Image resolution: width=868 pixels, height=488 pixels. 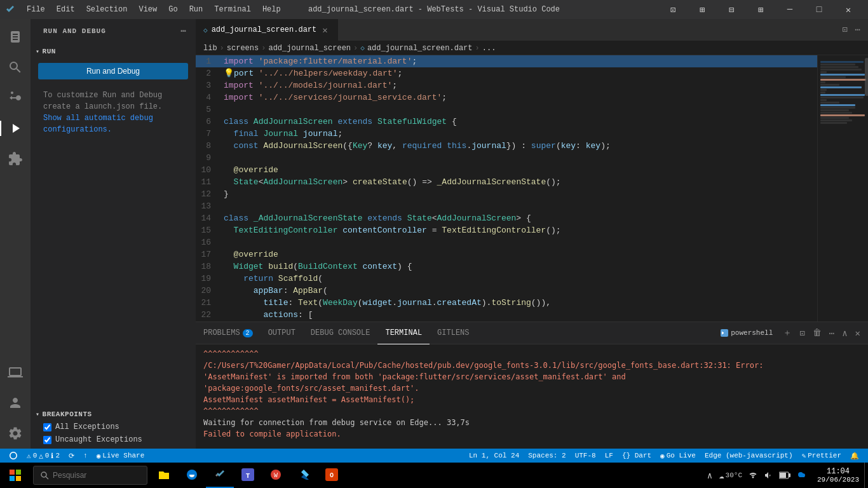 What do you see at coordinates (15, 433) in the screenshot?
I see `settings-icon` at bounding box center [15, 433].